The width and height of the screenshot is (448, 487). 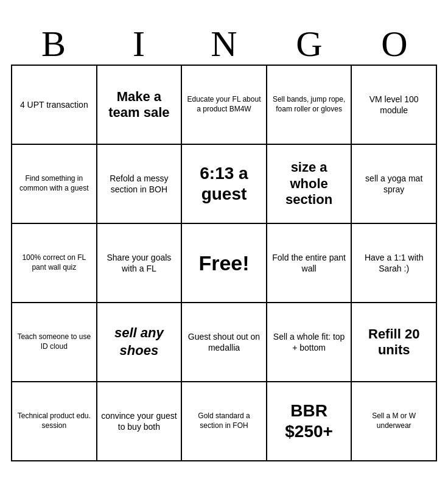 I want to click on bingo-cell-24: Sell a M or W underwear, so click(x=394, y=422).